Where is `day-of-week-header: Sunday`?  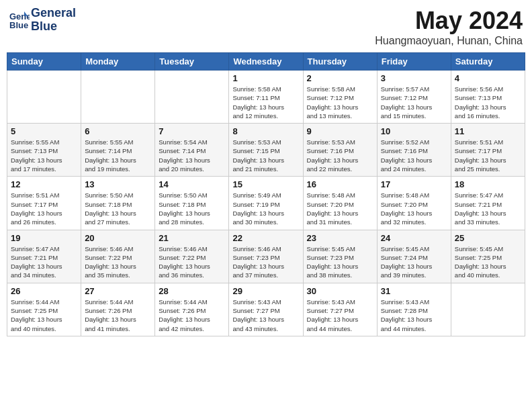
day-of-week-header: Sunday is located at coordinates (44, 62).